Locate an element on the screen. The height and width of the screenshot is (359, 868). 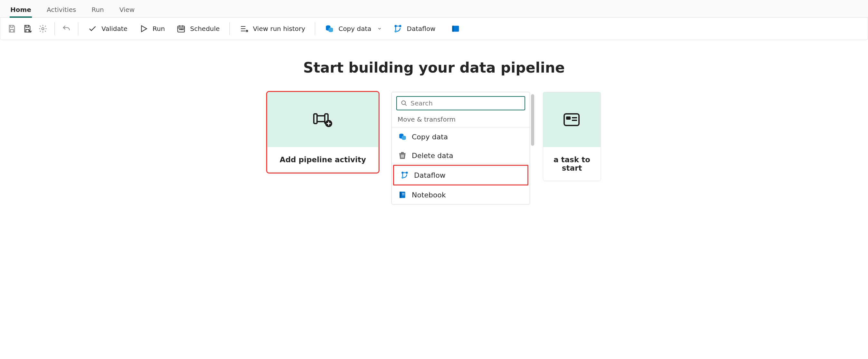
run-button: Run is located at coordinates (152, 29).